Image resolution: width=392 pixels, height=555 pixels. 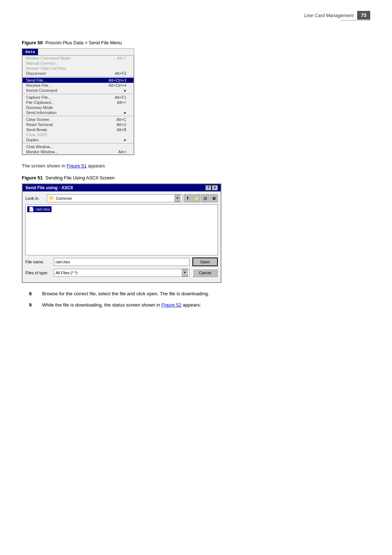 What do you see at coordinates (122, 230) in the screenshot?
I see `file-list-area: 📄 ram.hex` at bounding box center [122, 230].